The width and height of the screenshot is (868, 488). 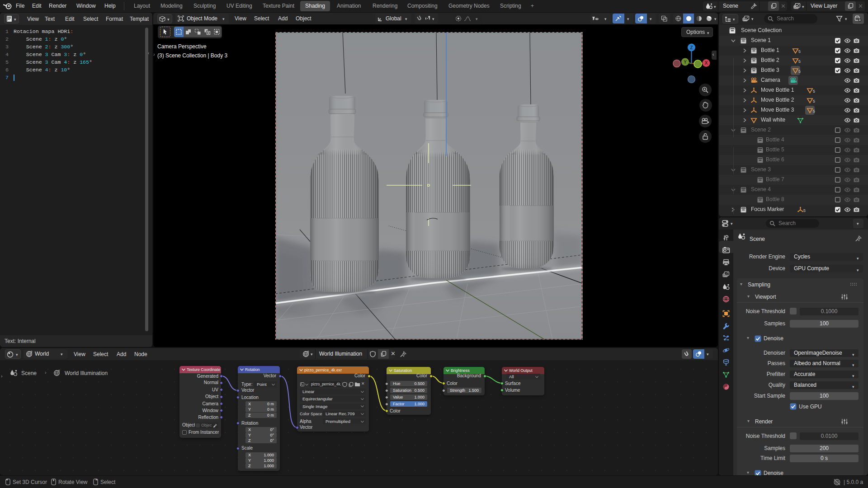 What do you see at coordinates (691, 48) in the screenshot?
I see `svg-text: Z` at bounding box center [691, 48].